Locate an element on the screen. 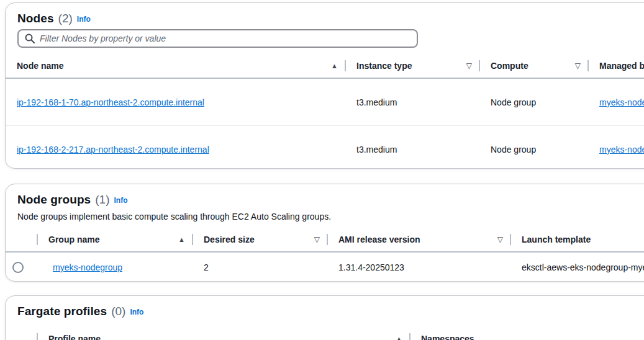 The width and height of the screenshot is (644, 340). column-header-group-name: Group name is located at coordinates (115, 240).